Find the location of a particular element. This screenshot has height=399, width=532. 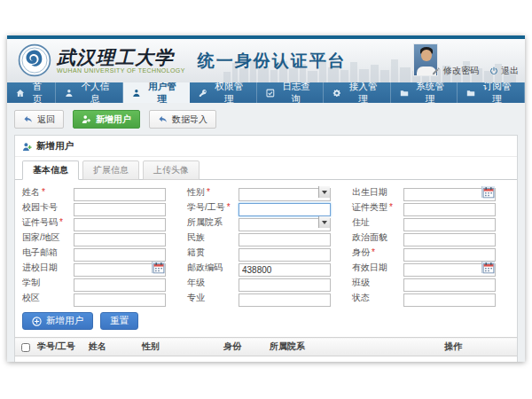

form-field: 身份* is located at coordinates (424, 252).